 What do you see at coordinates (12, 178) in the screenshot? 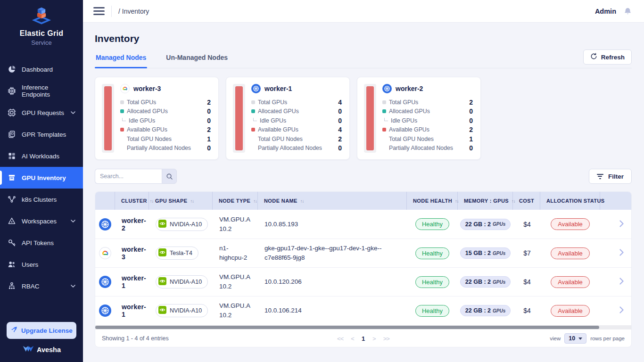
I see `inventory-icon` at bounding box center [12, 178].